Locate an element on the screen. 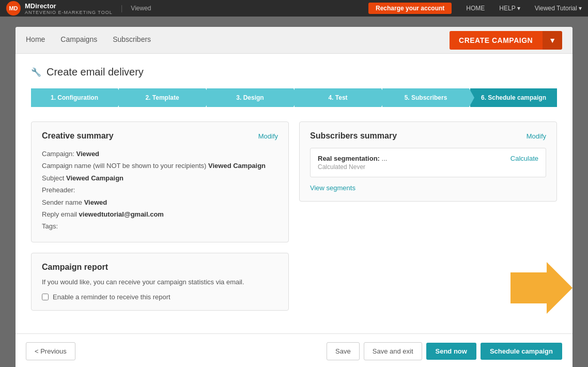 The width and height of the screenshot is (588, 367). campaign-name-value: Viewed Campaign is located at coordinates (237, 165).